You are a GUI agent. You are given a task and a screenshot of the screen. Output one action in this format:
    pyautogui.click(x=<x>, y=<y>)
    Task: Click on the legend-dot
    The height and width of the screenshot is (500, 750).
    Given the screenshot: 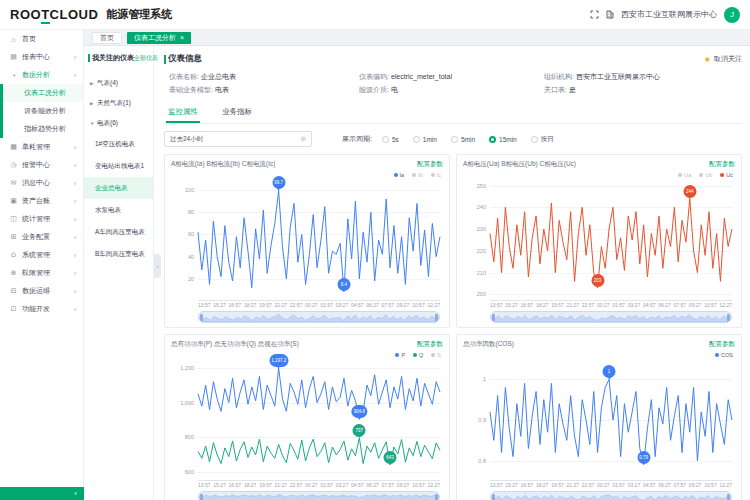 What is the action you would take?
    pyautogui.click(x=397, y=355)
    